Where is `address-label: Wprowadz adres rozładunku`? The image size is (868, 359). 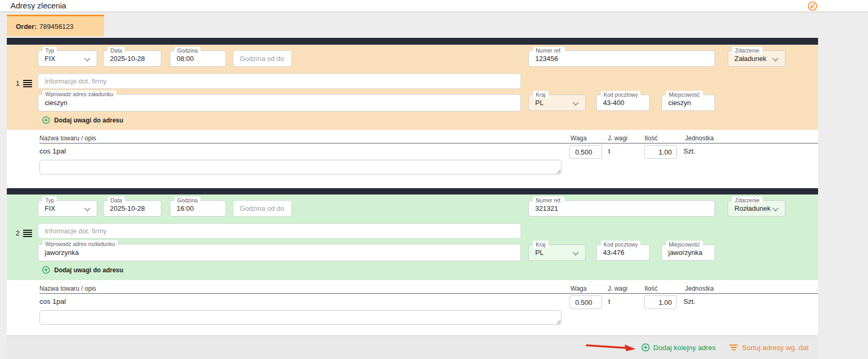 address-label: Wprowadz adres rozładunku is located at coordinates (80, 244).